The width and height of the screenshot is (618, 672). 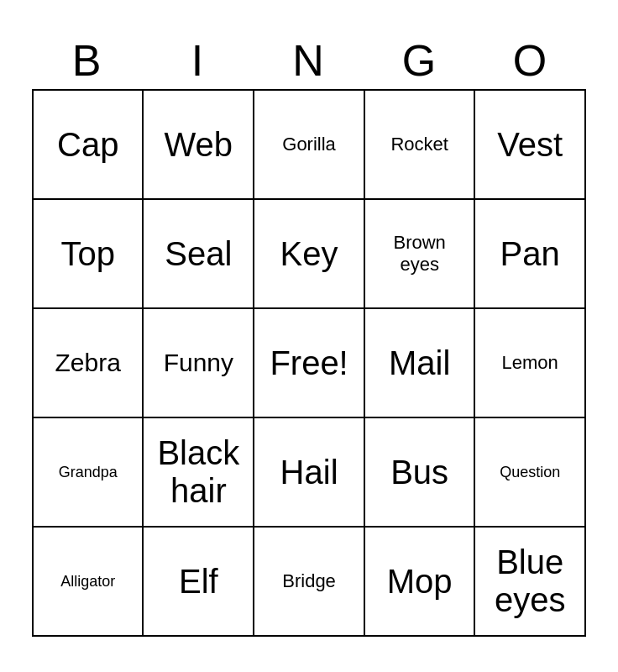 I want to click on cell-1-1: Seal, so click(x=198, y=254).